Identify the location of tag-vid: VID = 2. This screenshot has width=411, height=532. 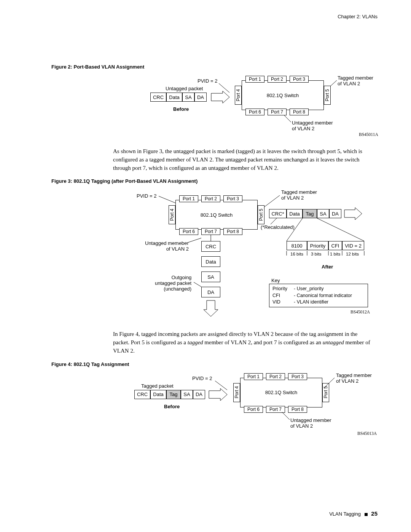
(353, 246).